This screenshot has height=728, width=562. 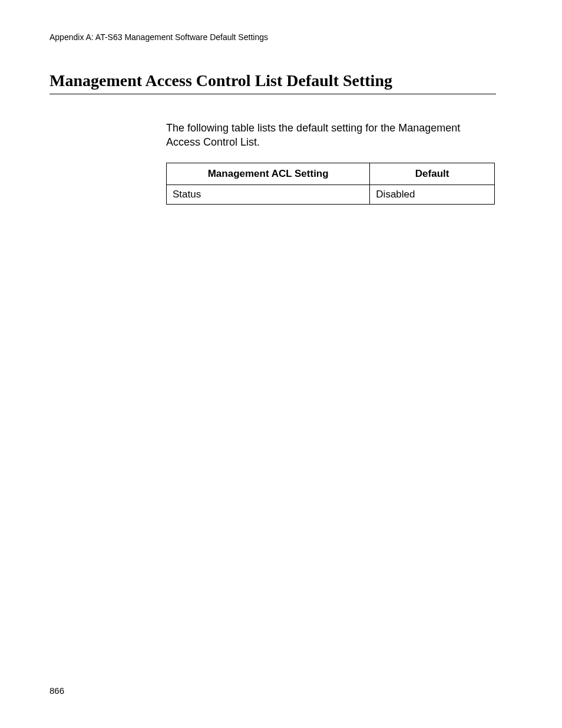 I want to click on settings-table: Management ACL Setting Default Status Di…, so click(x=330, y=184).